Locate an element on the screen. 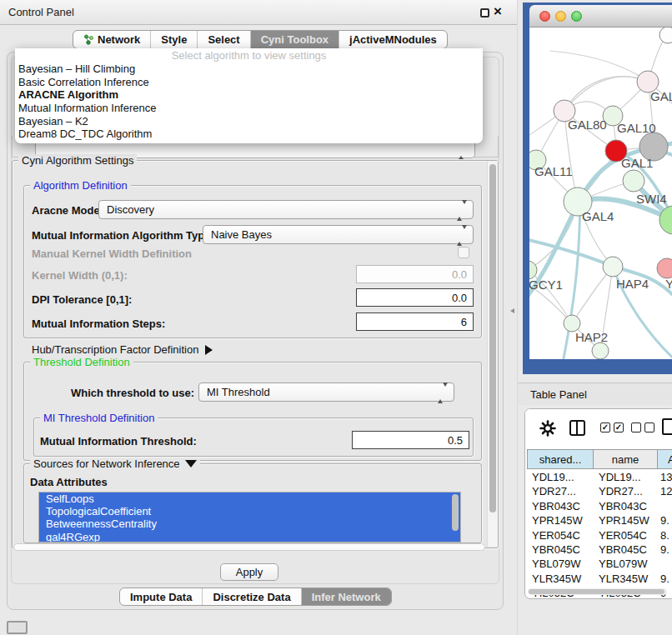 This screenshot has width=672, height=635. algorithm-option-mutual-information-inference: Mutual Information Inference is located at coordinates (248, 108).